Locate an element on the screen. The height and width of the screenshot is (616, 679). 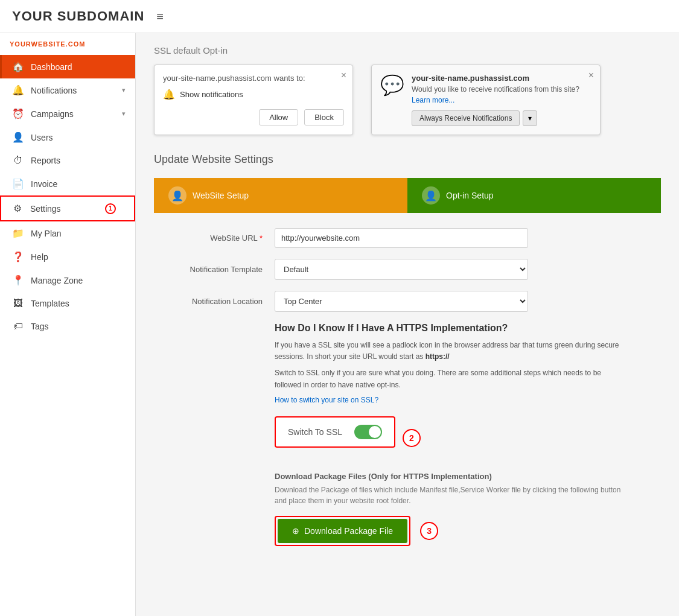
download-package-button: ⊕ Download Package File is located at coordinates (343, 531).